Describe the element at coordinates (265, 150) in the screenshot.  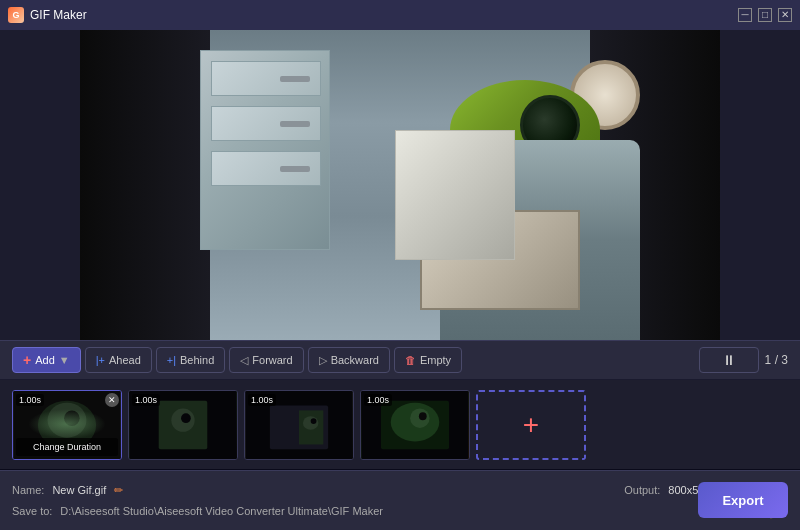
I see `cabinet` at that location.